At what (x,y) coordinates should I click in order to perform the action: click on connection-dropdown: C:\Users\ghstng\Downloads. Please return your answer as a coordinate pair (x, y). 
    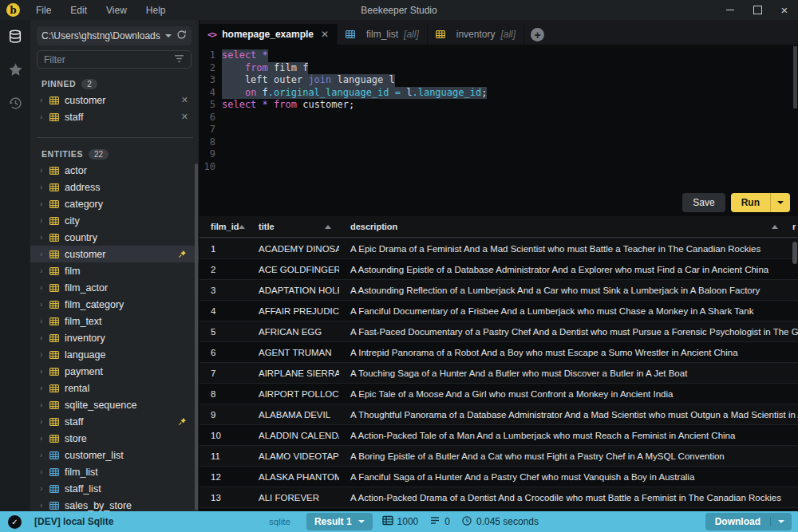
    Looking at the image, I should click on (114, 36).